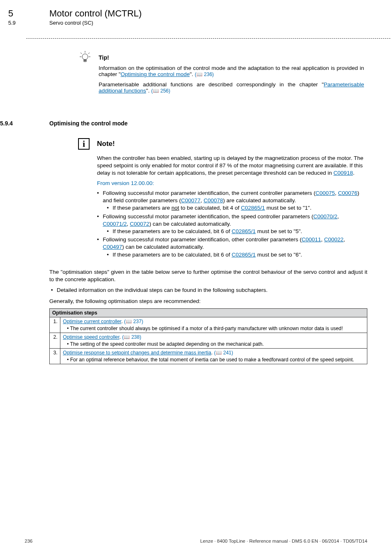 Image resolution: width=392 pixels, height=555 pixels. What do you see at coordinates (142, 208) in the screenshot?
I see `text: If these parameters are` at bounding box center [142, 208].